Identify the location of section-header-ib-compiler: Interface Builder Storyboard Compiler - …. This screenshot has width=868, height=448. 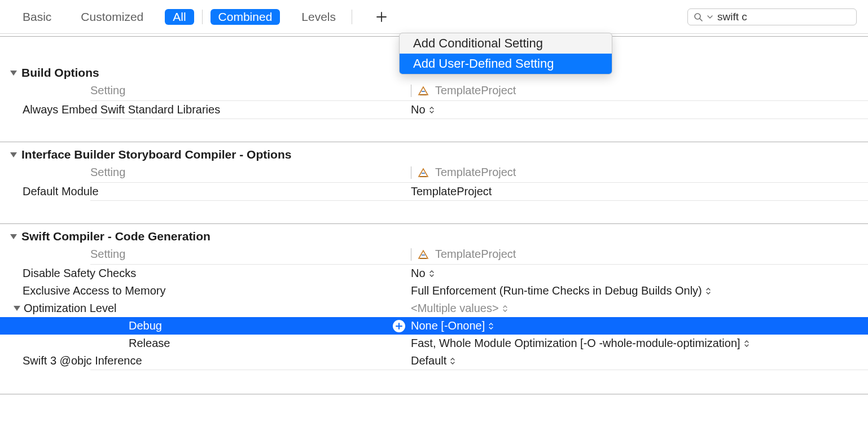
(434, 152).